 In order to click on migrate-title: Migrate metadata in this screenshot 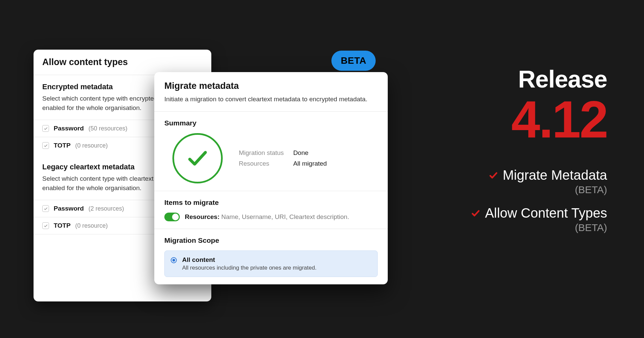, I will do `click(271, 86)`.